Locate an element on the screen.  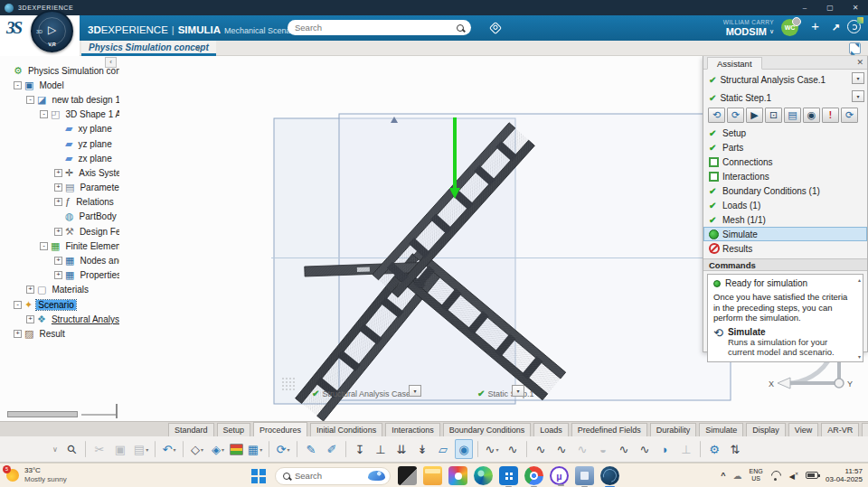
tree-item: zx plane is located at coordinates (60, 158).